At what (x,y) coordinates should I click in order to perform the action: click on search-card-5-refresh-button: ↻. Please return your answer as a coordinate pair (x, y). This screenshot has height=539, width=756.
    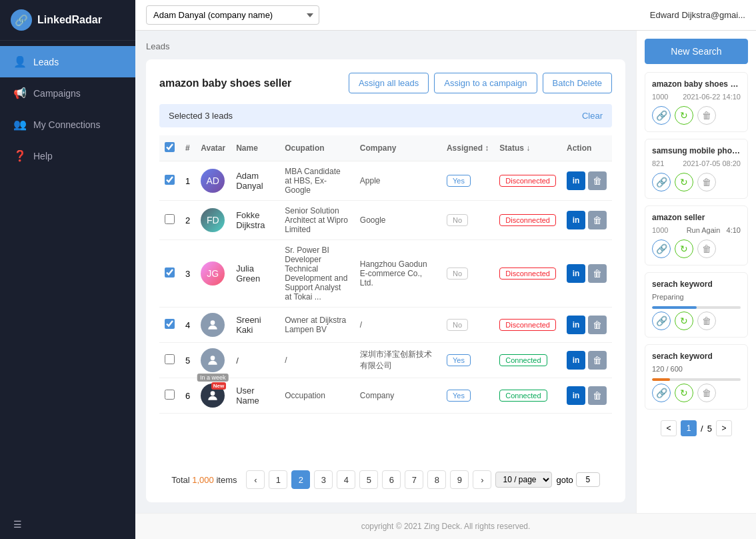
    Looking at the image, I should click on (684, 393).